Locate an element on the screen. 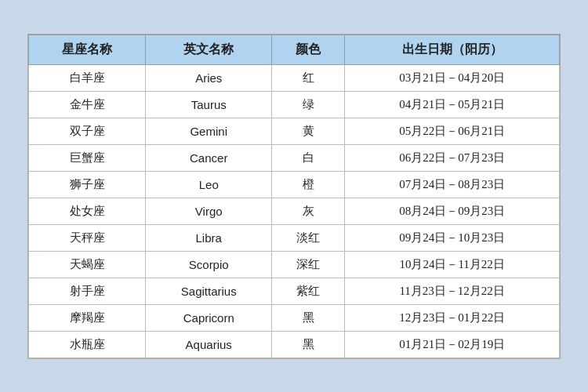 This screenshot has width=588, height=392. cell-chinese-name: 天秤座 is located at coordinates (88, 238).